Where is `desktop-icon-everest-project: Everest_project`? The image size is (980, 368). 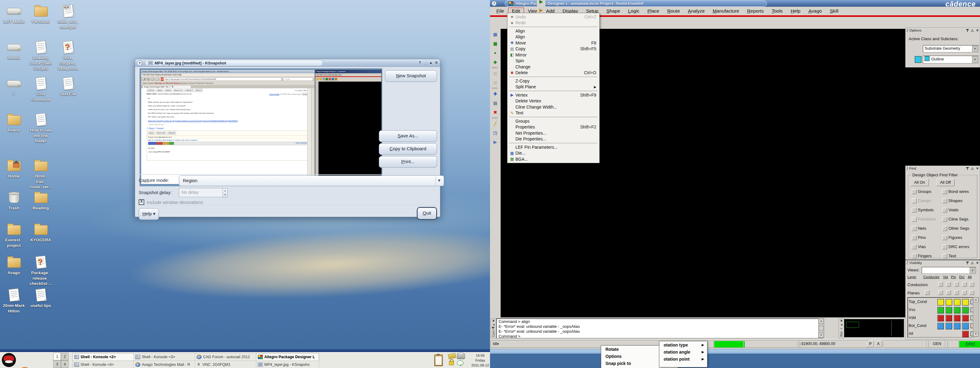
desktop-icon-everest-project: Everest_project is located at coordinates (14, 235).